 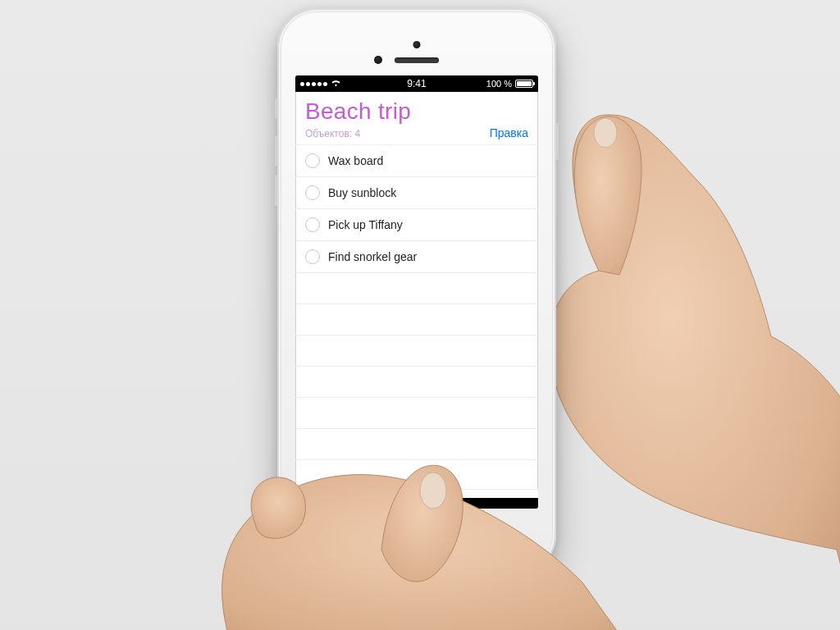 I want to click on list-item: Pick up Tiffany, so click(x=417, y=225).